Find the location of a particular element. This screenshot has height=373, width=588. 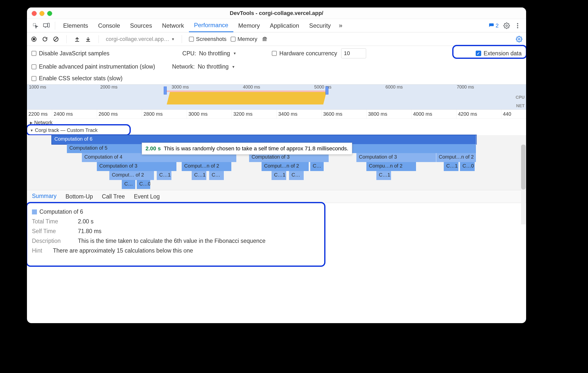

capture-settings-gear-icon is located at coordinates (519, 39).